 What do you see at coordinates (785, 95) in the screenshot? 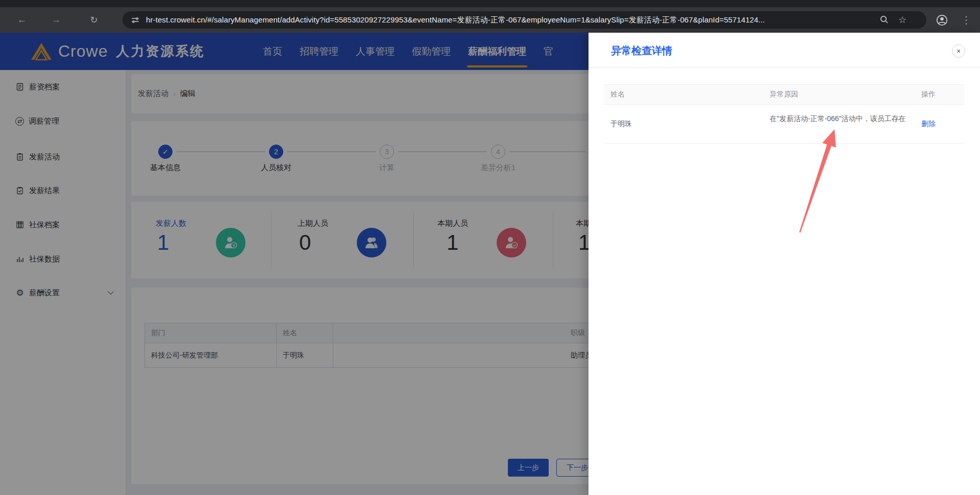
I see `exception-table-header: 姓名 异常原因 操作` at bounding box center [785, 95].